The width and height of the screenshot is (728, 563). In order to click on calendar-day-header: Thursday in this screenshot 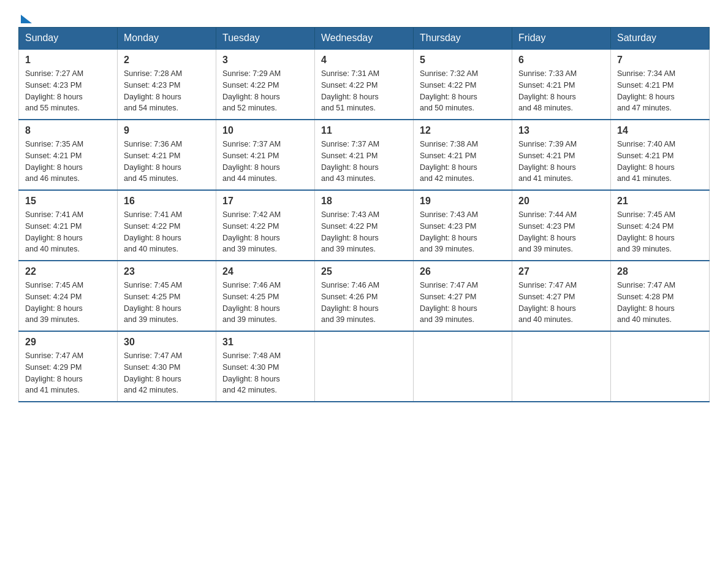, I will do `click(463, 39)`.